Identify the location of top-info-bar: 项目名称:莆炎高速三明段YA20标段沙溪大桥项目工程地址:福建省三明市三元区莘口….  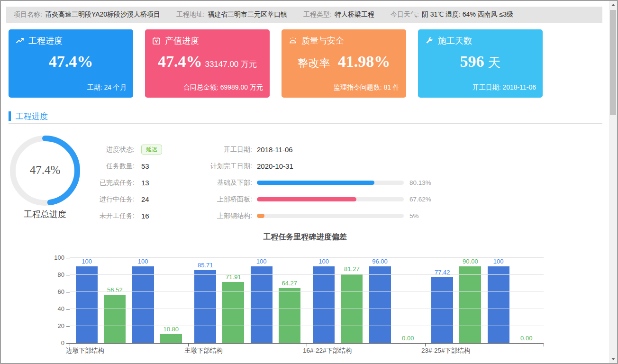
(304, 15).